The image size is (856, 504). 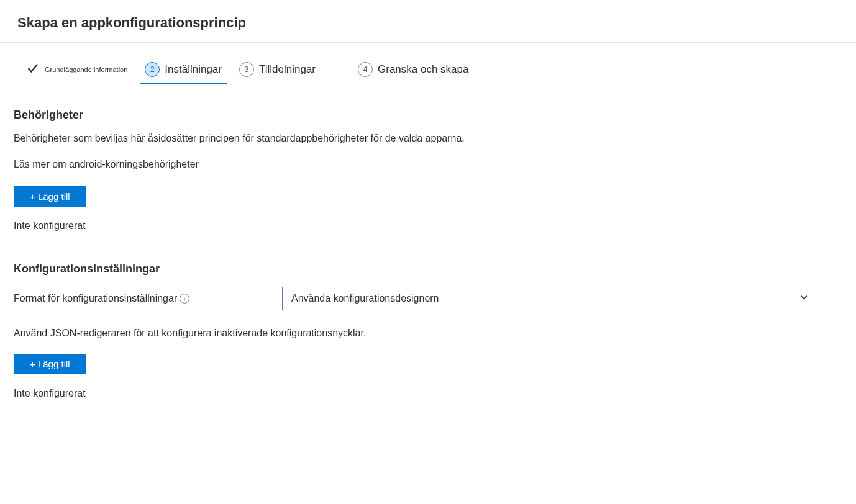 I want to click on permissions-status: Inte konfigurerat, so click(x=428, y=226).